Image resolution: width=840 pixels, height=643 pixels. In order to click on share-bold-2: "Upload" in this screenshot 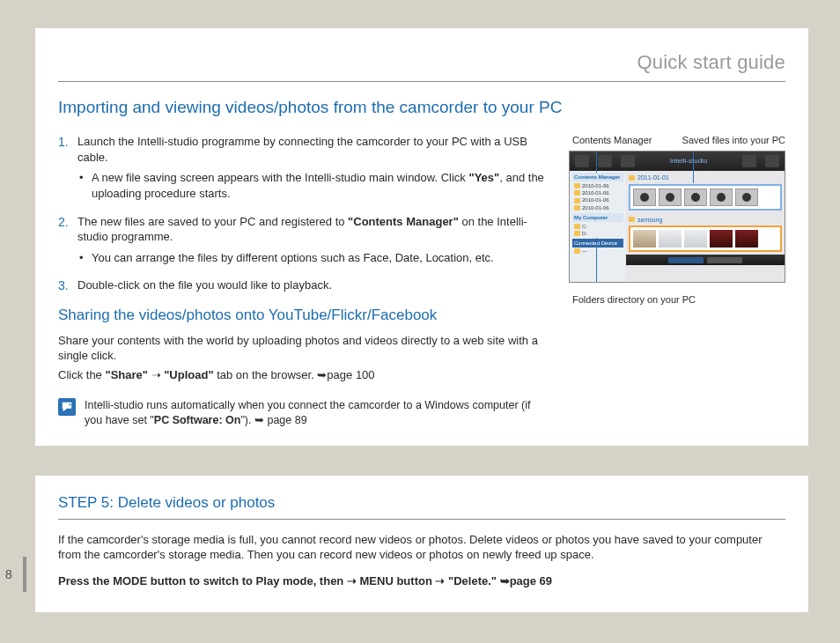, I will do `click(188, 375)`.